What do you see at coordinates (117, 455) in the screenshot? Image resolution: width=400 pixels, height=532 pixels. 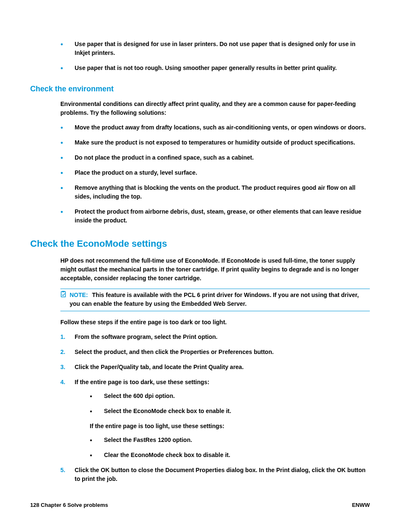 I see `text: Clear the` at bounding box center [117, 455].